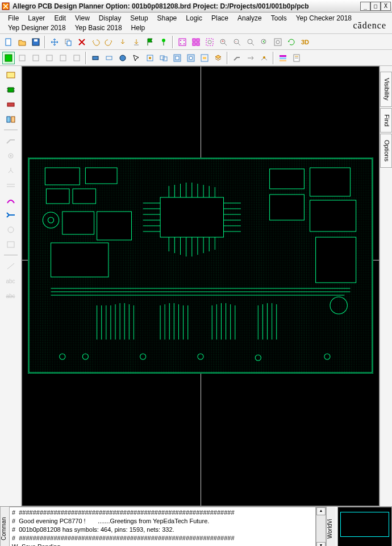 This screenshot has height=546, width=392. What do you see at coordinates (55, 42) in the screenshot?
I see `move-icon` at bounding box center [55, 42].